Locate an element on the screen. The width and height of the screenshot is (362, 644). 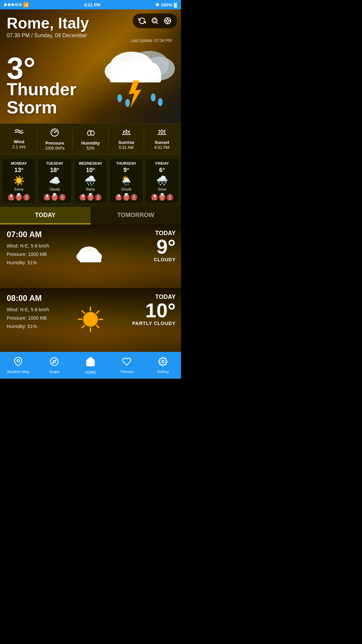
bottom-nav: Weather Map Graph HOME Themes Setting is located at coordinates (90, 365).